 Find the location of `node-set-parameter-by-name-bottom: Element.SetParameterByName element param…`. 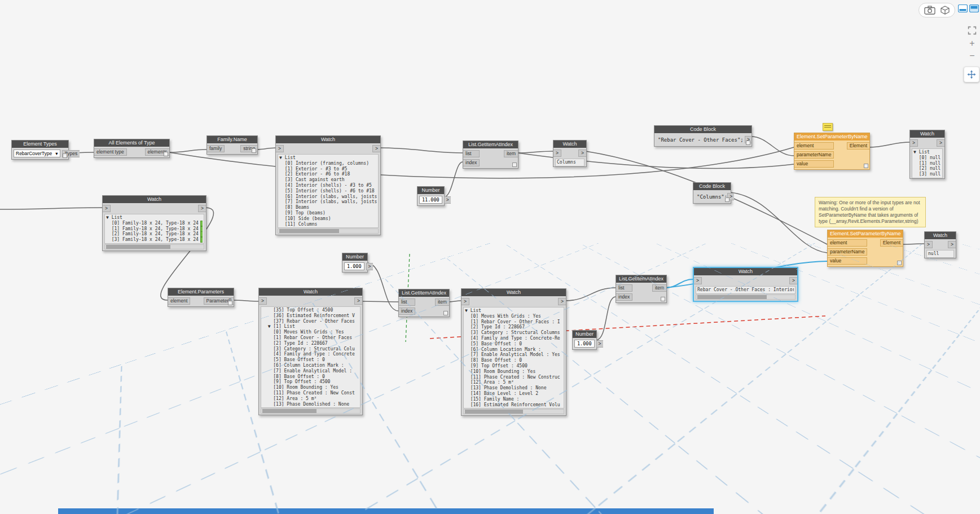

node-set-parameter-by-name-bottom: Element.SetParameterByName element param… is located at coordinates (865, 248).